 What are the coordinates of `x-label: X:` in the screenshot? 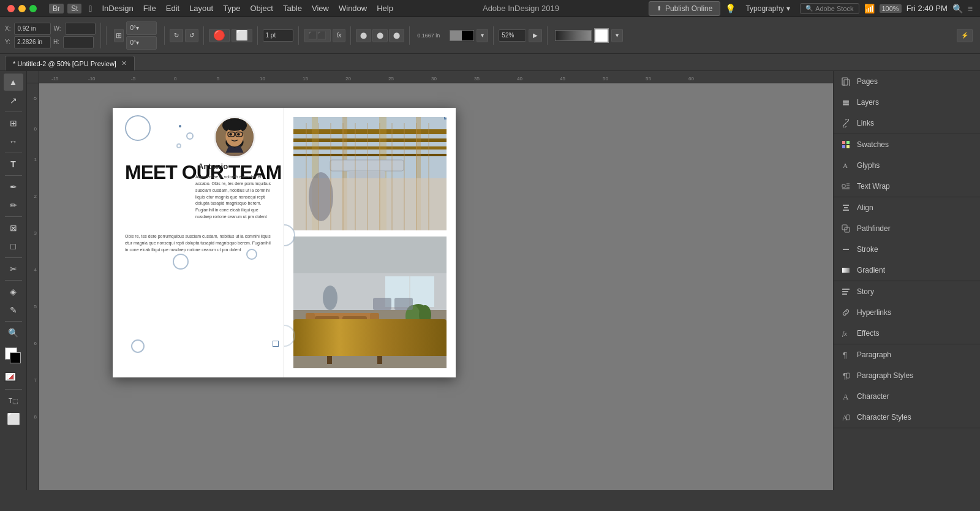 It's located at (7, 28).